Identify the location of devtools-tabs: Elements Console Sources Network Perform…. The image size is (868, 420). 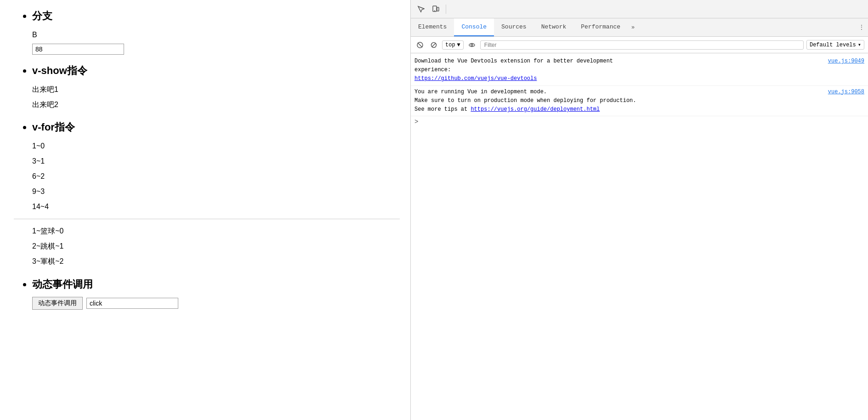
(640, 28).